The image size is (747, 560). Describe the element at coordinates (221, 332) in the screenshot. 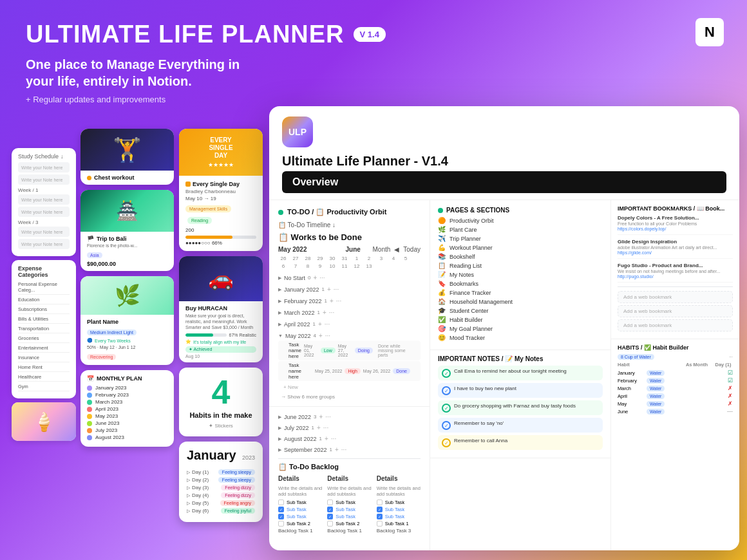

I see `car-info: Buy HURACAN Make sure your goal is direc…` at that location.